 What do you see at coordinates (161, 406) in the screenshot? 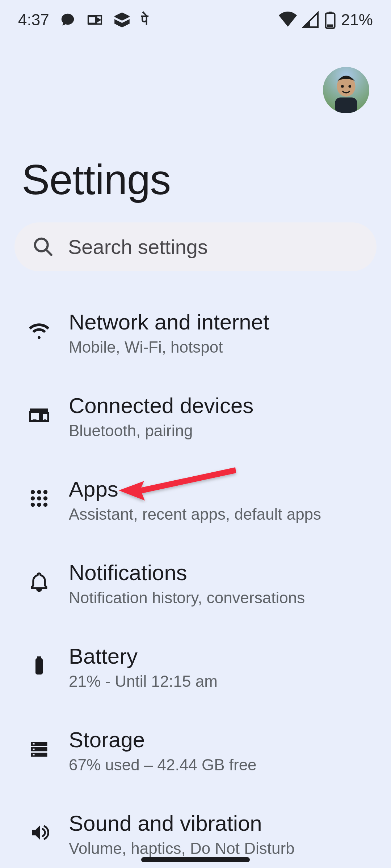
I see `item-title: Connected devices` at bounding box center [161, 406].